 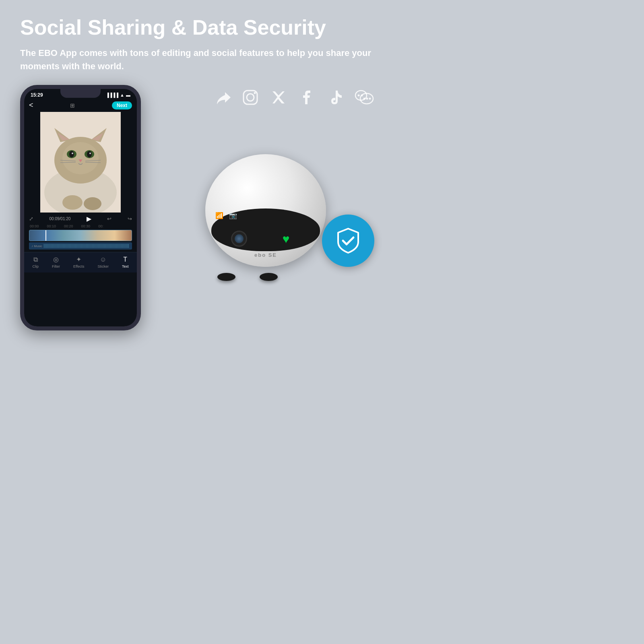 What do you see at coordinates (31, 105) in the screenshot?
I see `back-button: <` at bounding box center [31, 105].